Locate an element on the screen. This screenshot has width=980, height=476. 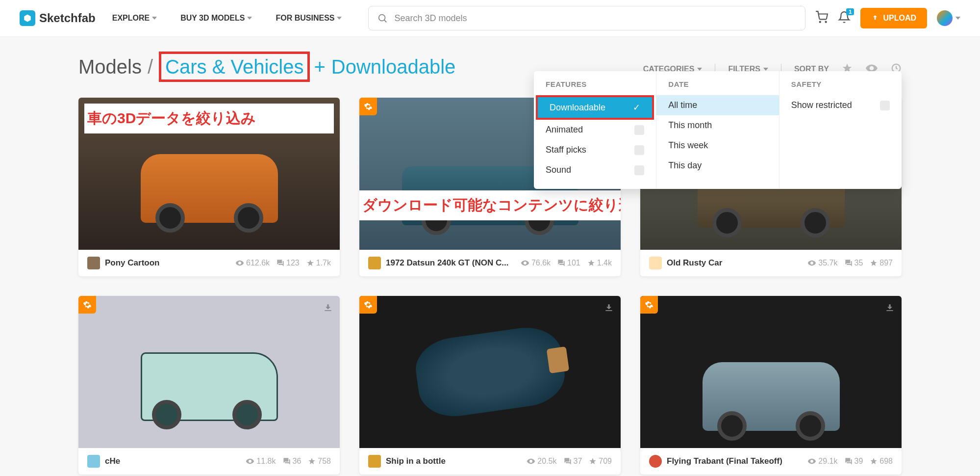
likes-stat: 709 is located at coordinates (600, 461).